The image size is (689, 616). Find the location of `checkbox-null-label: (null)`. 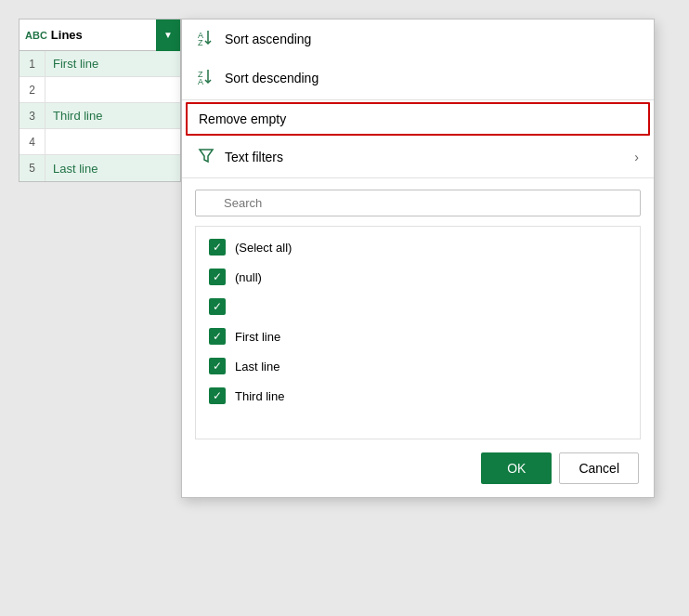

checkbox-null-label: (null) is located at coordinates (249, 277).